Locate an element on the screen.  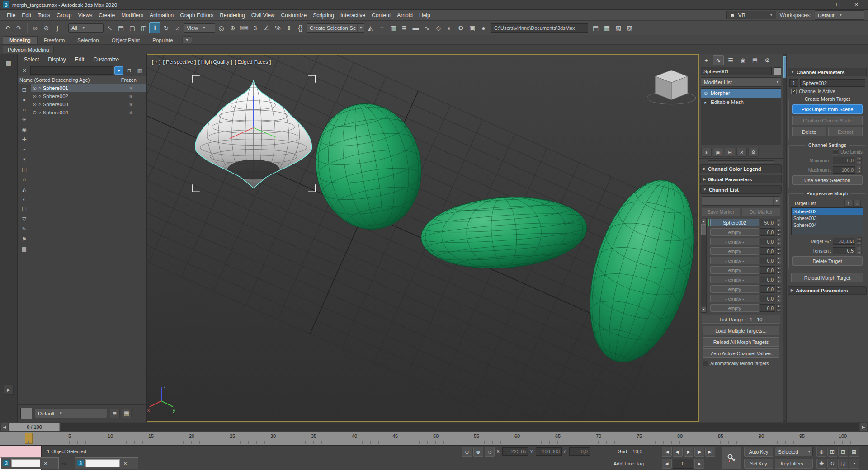
maximize-button: ☐ is located at coordinates (838, 5).